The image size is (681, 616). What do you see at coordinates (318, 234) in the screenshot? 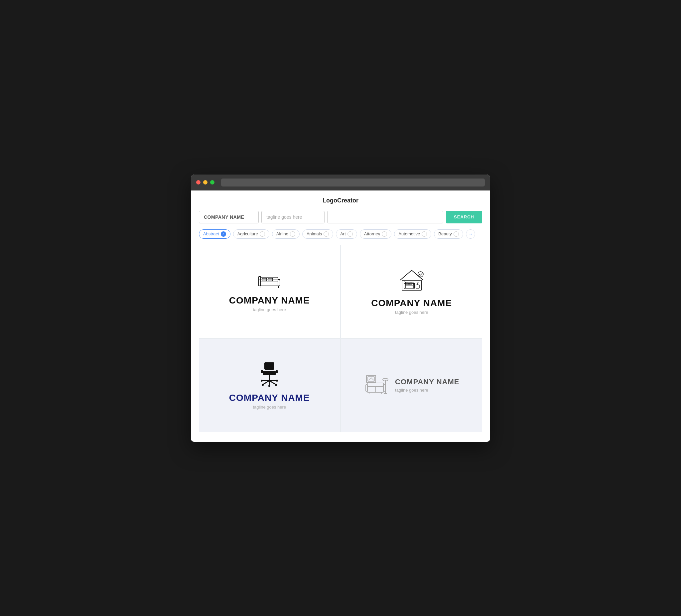
I see `category-animals: Animals` at bounding box center [318, 234].